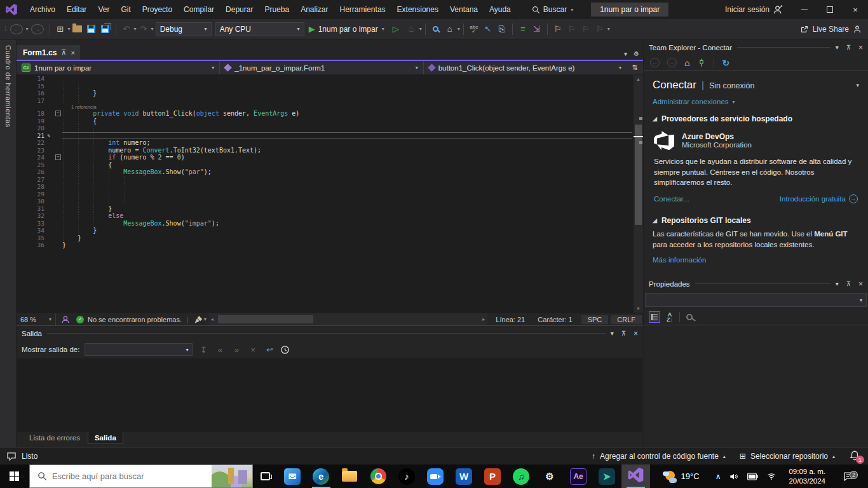 This screenshot has height=488, width=868. What do you see at coordinates (687, 63) in the screenshot?
I see `te-home-button: ⌂` at bounding box center [687, 63].